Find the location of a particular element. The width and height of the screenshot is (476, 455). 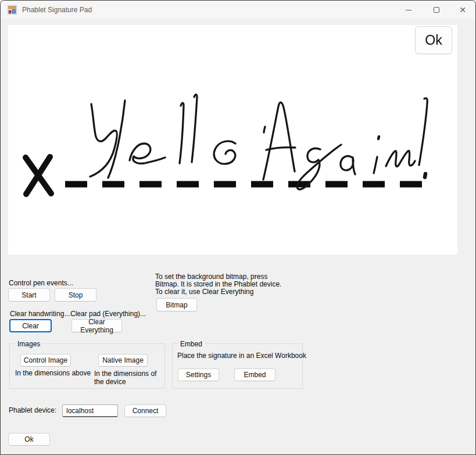

close-icon: ✕ is located at coordinates (463, 10).